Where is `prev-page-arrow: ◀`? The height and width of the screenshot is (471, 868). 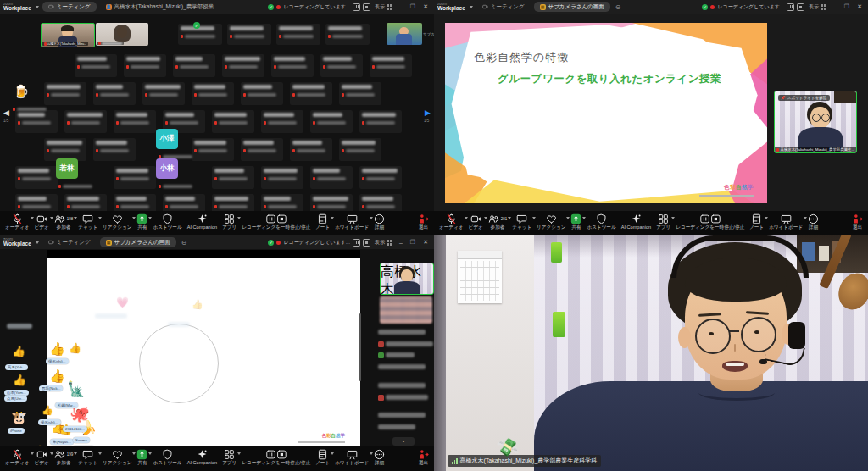
prev-page-arrow: ◀ is located at coordinates (7, 113).